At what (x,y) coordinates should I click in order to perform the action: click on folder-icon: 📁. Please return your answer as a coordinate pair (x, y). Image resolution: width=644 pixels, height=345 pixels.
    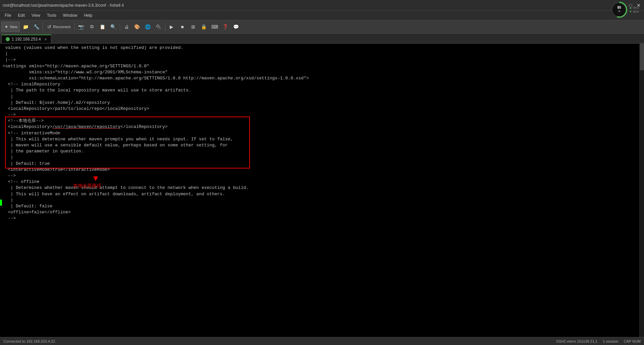
    Looking at the image, I should click on (25, 27).